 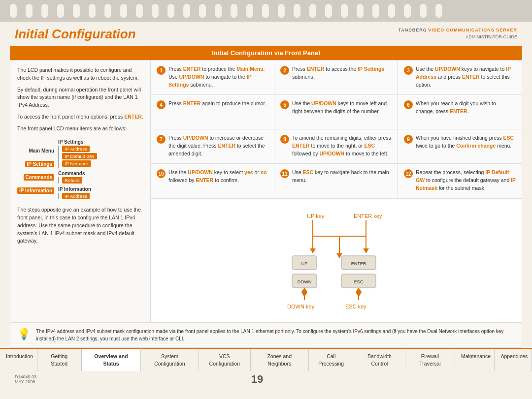 What do you see at coordinates (266, 11) in the screenshot?
I see `binding-strip` at bounding box center [266, 11].